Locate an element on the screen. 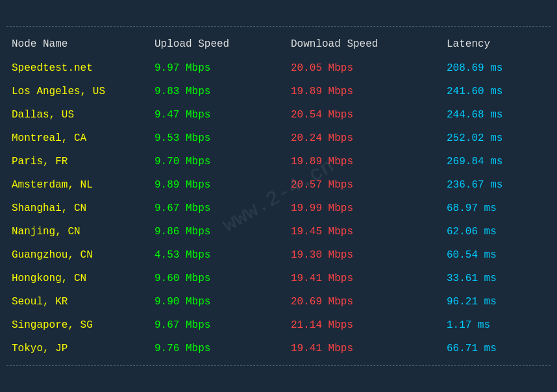 This screenshot has width=557, height=392. cell-node: Seoul, KR is located at coordinates (78, 302).